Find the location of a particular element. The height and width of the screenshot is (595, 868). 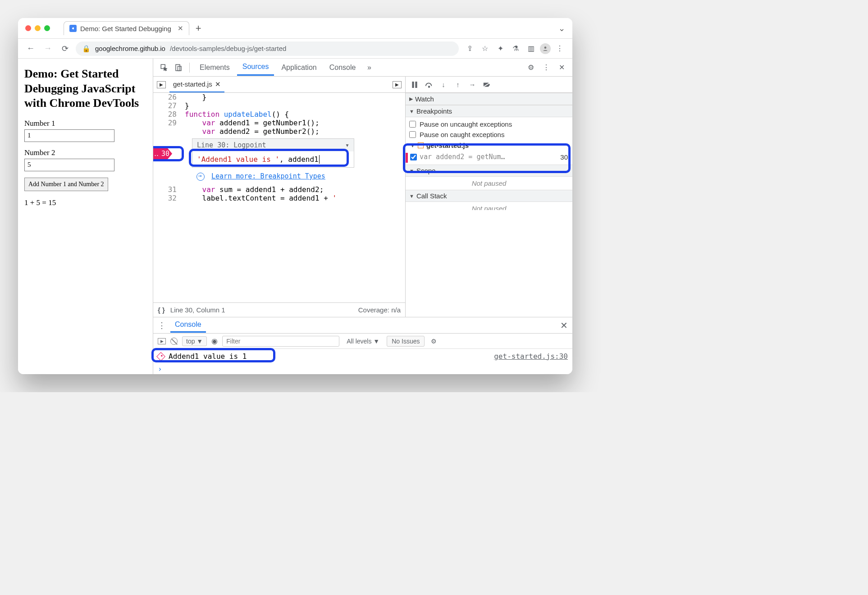

file-tab-bar: ▶ get-started.js ✕ ▶ is located at coordinates (279, 85).